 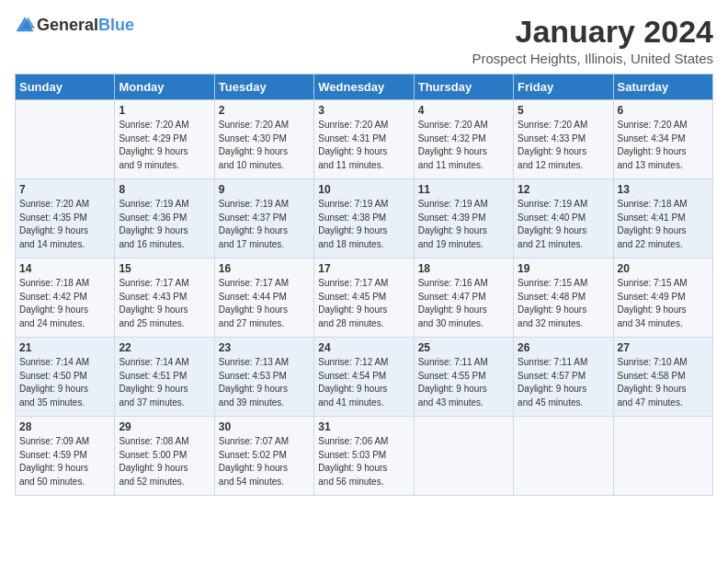 What do you see at coordinates (463, 145) in the screenshot?
I see `day-info: Sunrise: 7:20 AMSunset: 4:32 PMDaylight:…` at bounding box center [463, 145].